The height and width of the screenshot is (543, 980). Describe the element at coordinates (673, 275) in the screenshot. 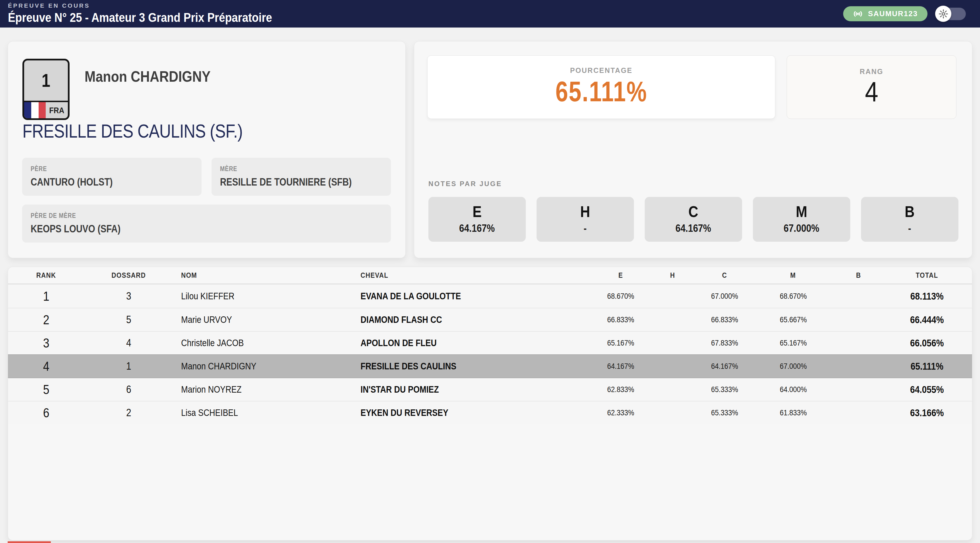

I see `table-header-cell: H` at that location.